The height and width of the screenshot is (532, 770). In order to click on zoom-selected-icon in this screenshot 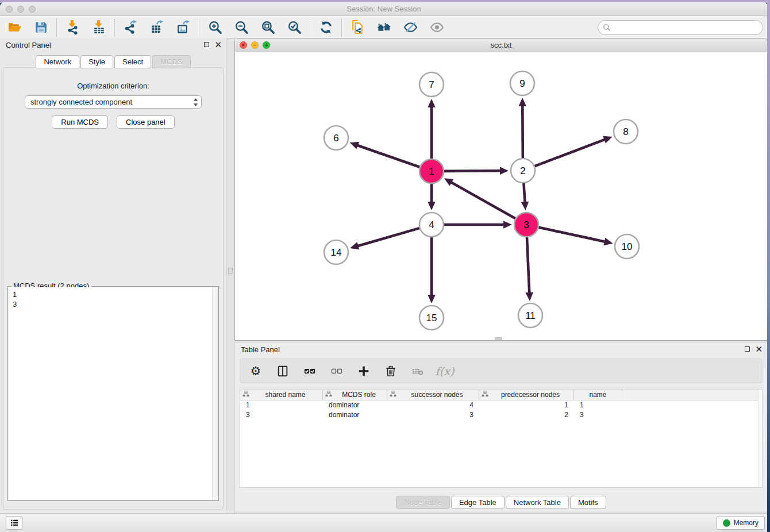, I will do `click(294, 28)`.